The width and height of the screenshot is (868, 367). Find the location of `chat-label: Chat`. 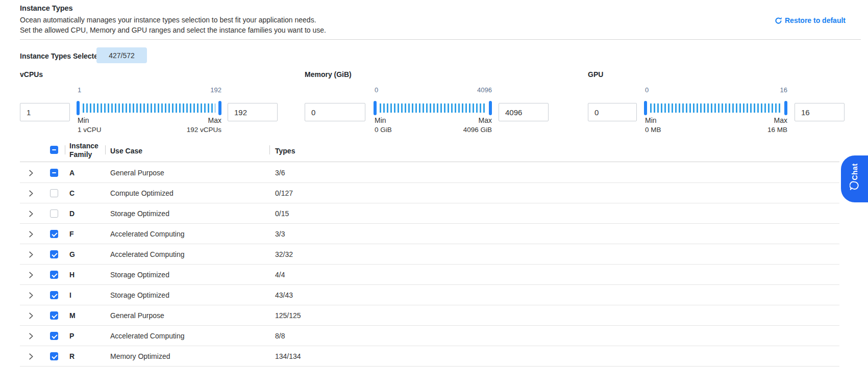

chat-label: Chat is located at coordinates (855, 171).